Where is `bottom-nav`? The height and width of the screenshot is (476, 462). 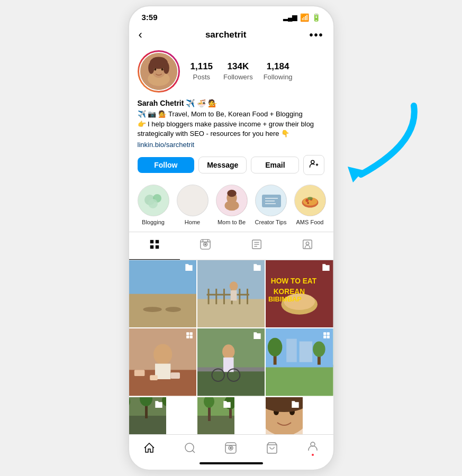 bottom-nav is located at coordinates (231, 446).